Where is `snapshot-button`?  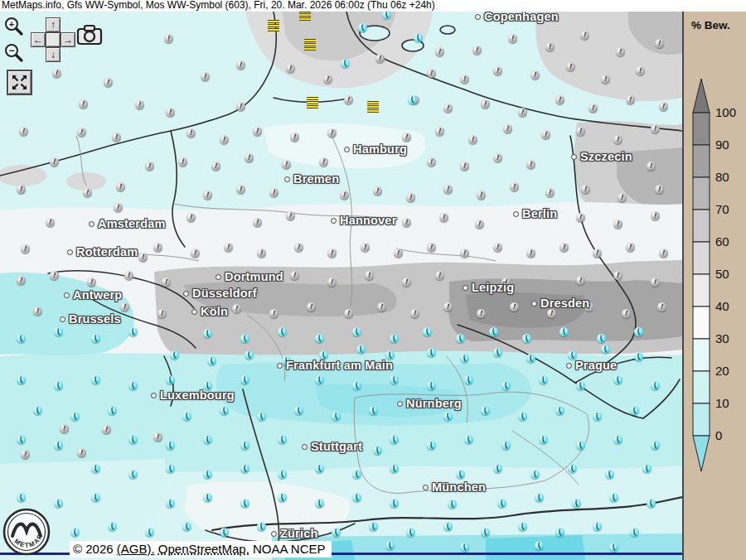 snapshot-button is located at coordinates (90, 35).